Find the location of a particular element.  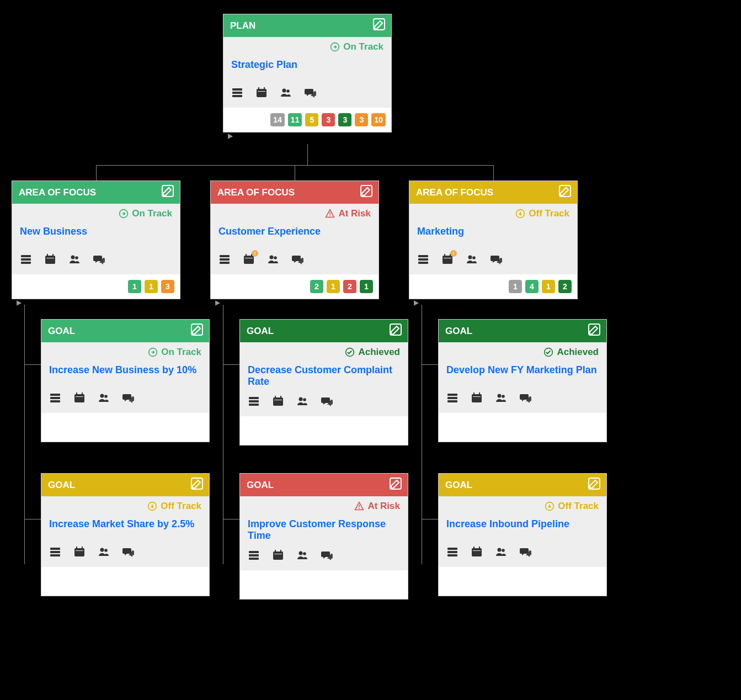

card-title-link: Marketing is located at coordinates (440, 231).